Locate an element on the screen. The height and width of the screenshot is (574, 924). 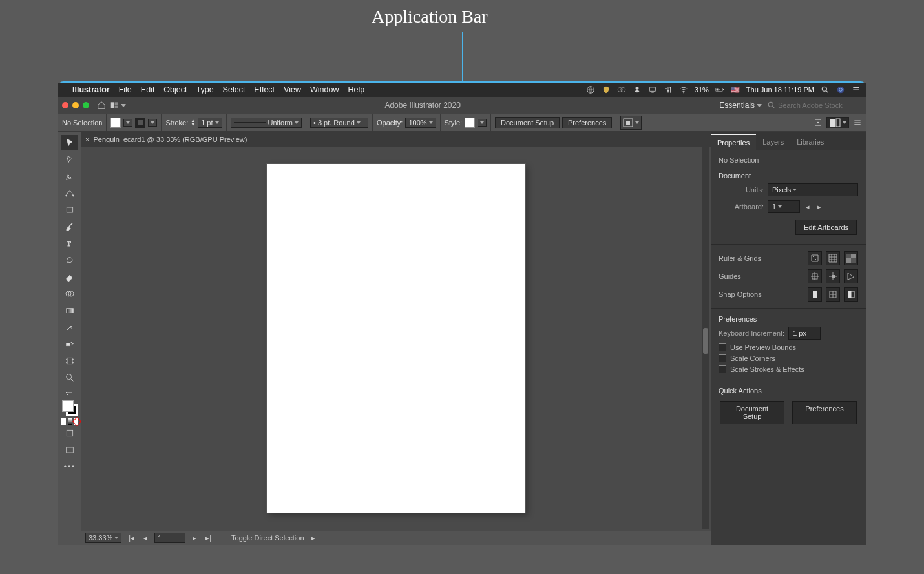
edit-artboards-button: Edit Artboards is located at coordinates (826, 227).